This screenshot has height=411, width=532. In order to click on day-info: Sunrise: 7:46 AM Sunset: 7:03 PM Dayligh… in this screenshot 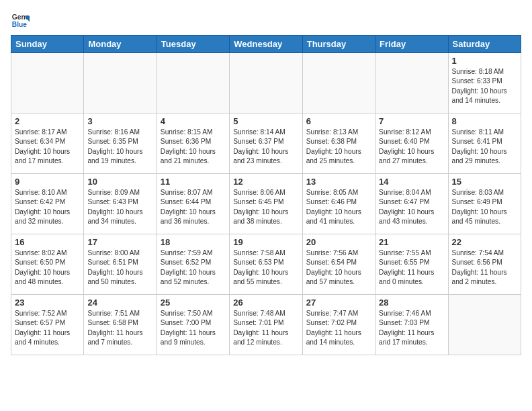, I will do `click(411, 328)`.